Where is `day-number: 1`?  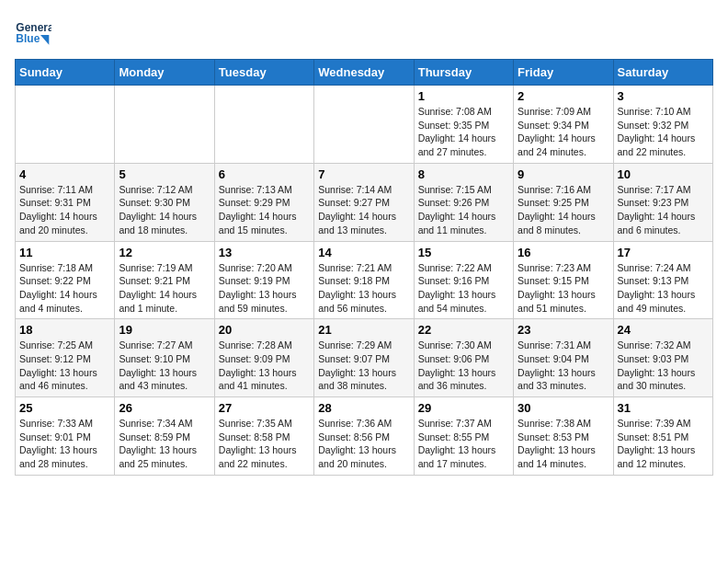 day-number: 1 is located at coordinates (463, 96).